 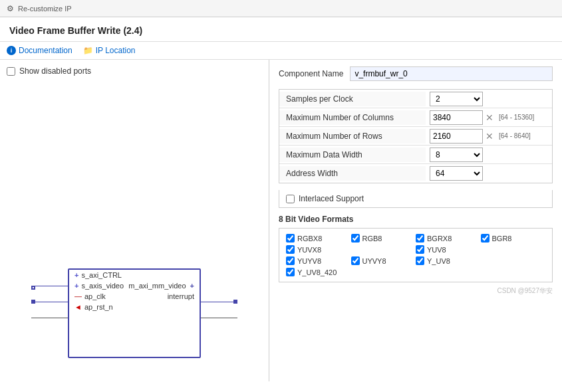 What do you see at coordinates (319, 238) in the screenshot?
I see `format-rgbx8: RGBX8` at bounding box center [319, 238].